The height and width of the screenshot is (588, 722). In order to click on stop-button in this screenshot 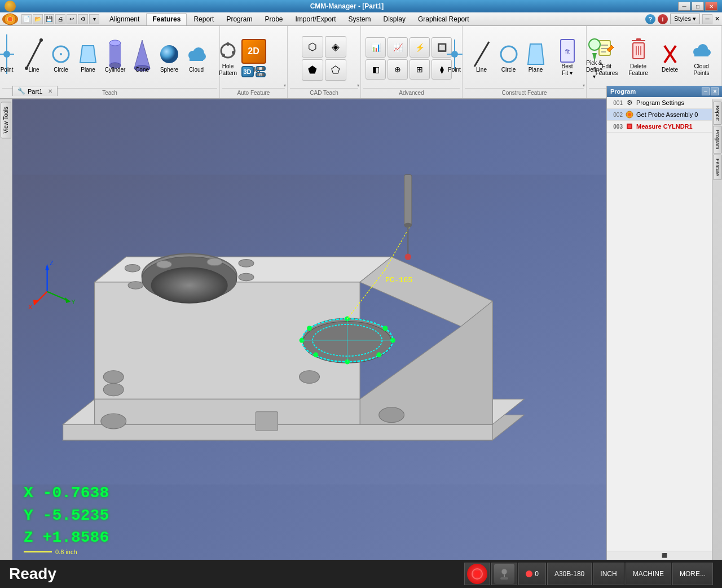, I will do `click(477, 574)`.